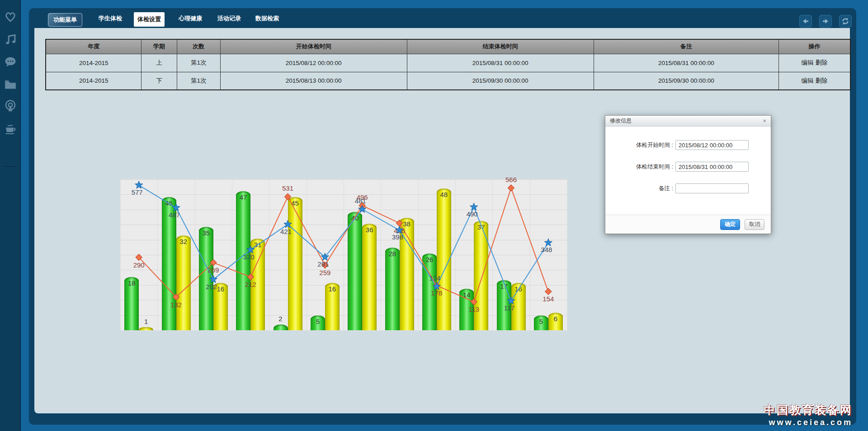 This screenshot has height=431, width=868. I want to click on star-value-label: 398, so click(398, 237).